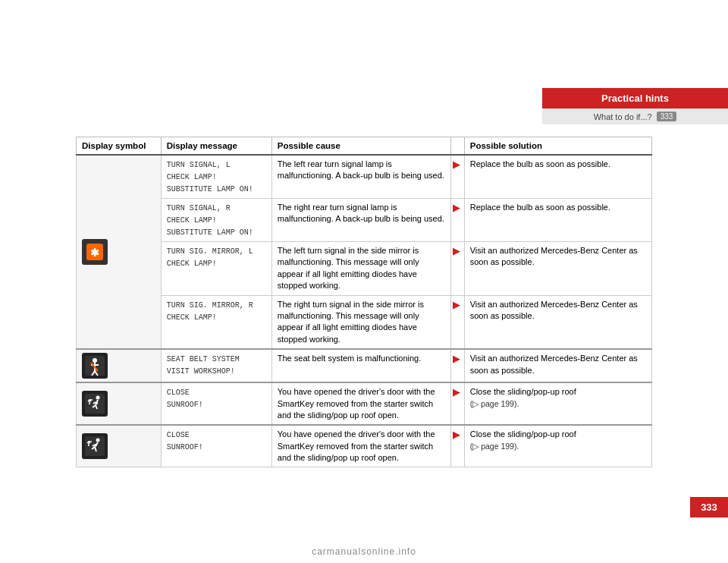  Describe the element at coordinates (635, 106) in the screenshot. I see `section-label: Practical hints What to do if...? 333` at that location.